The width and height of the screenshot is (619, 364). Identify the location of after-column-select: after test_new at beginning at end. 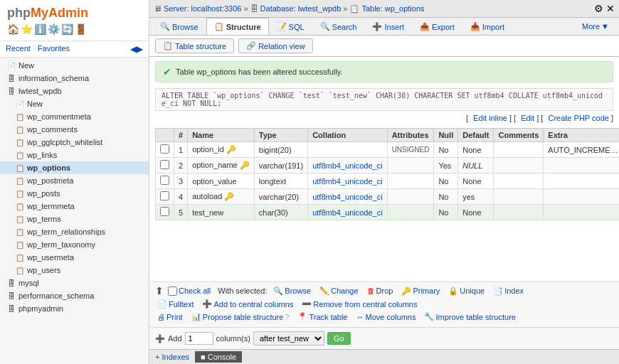
(289, 338).